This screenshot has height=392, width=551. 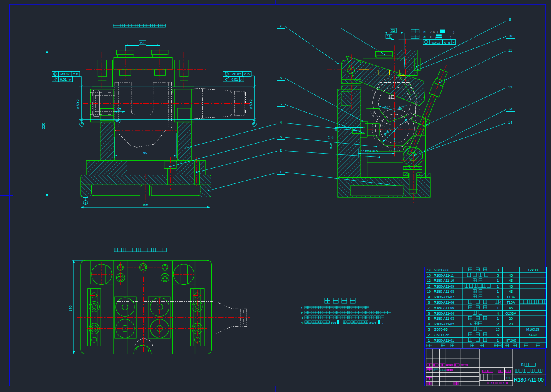 What do you see at coordinates (373, 323) in the screenshot?
I see `svg-text: ø 24` at bounding box center [373, 323].